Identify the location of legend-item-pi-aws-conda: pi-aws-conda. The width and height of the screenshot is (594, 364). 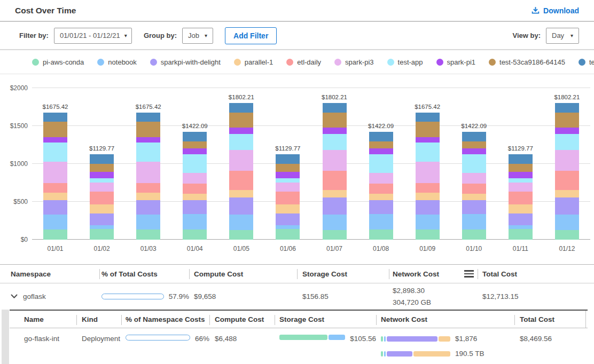
(58, 62).